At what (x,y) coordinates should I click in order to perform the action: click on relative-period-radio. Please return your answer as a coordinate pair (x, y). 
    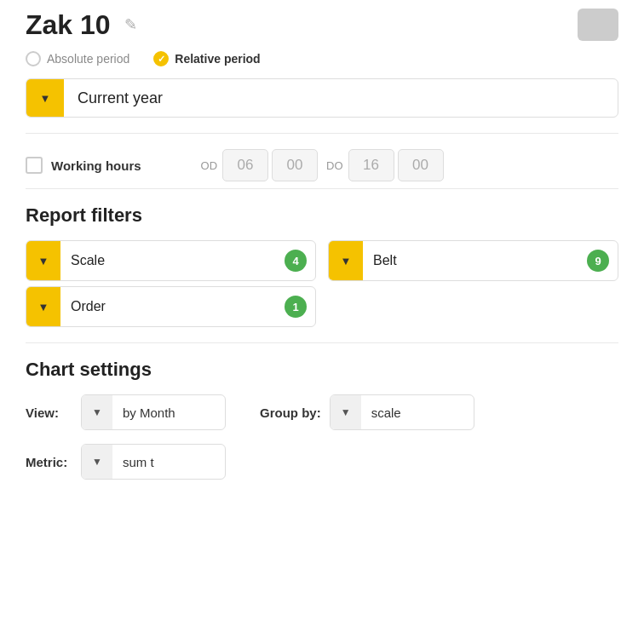
    Looking at the image, I should click on (161, 59).